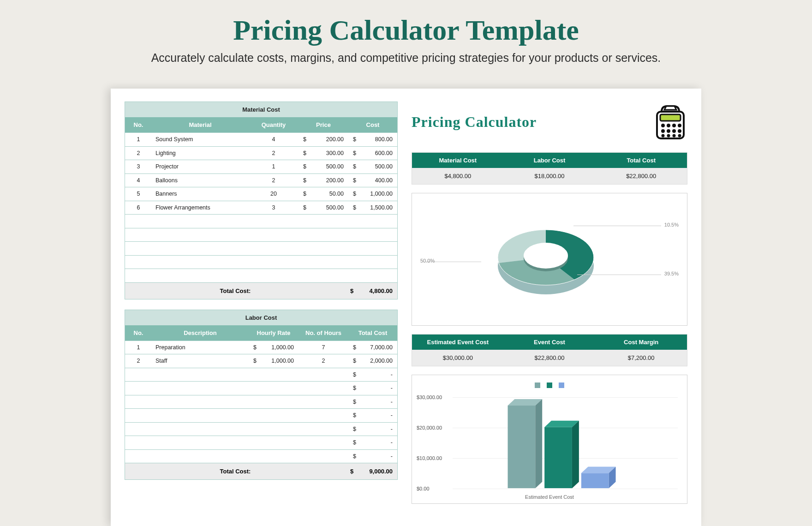  Describe the element at coordinates (371, 291) in the screenshot. I see `material-total-value: $4,800.00` at that location.